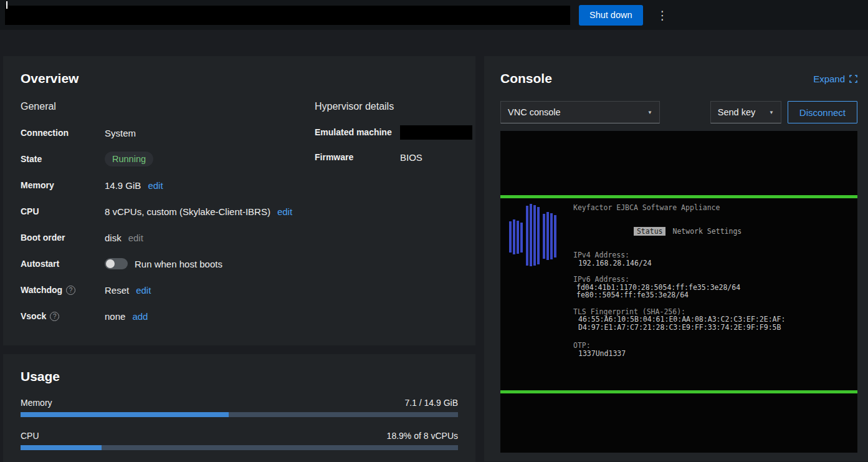  Describe the element at coordinates (411, 157) in the screenshot. I see `firmware-value: BIOS` at that location.